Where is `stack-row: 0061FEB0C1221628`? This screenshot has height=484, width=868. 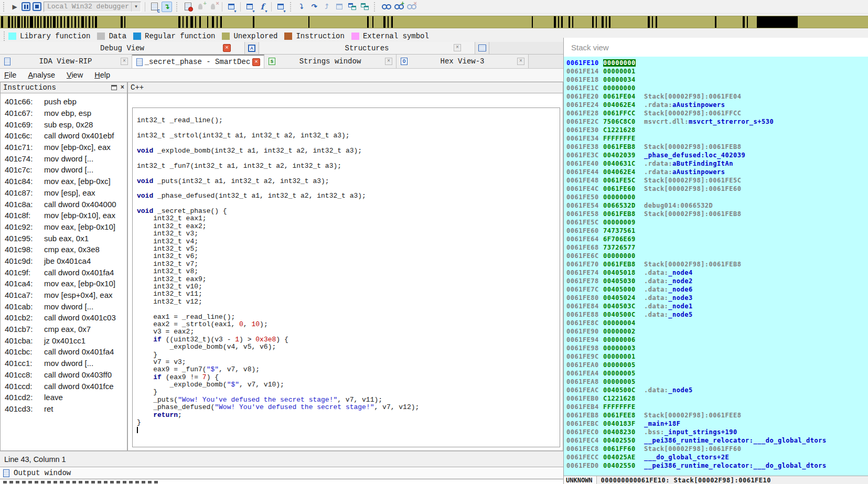 stack-row: 0061FEB0C1221628 is located at coordinates (717, 399).